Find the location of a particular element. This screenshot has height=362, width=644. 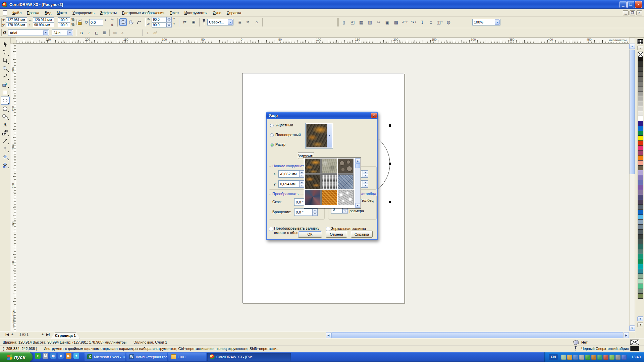

edit-text-button: аб is located at coordinates (155, 33).